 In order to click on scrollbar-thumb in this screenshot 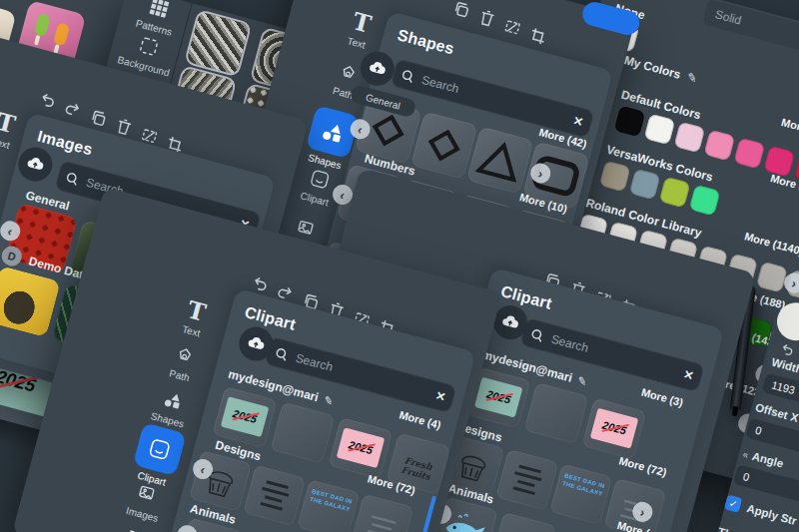, I will do `click(427, 513)`.